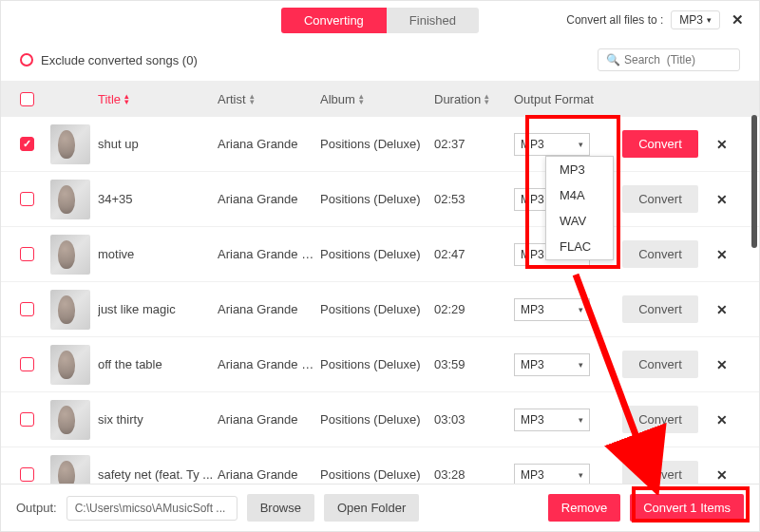 Image resolution: width=760 pixels, height=532 pixels. Describe the element at coordinates (380, 255) in the screenshot. I see `table-row: motiveAriana Grande & ...Positions (Delu…` at that location.